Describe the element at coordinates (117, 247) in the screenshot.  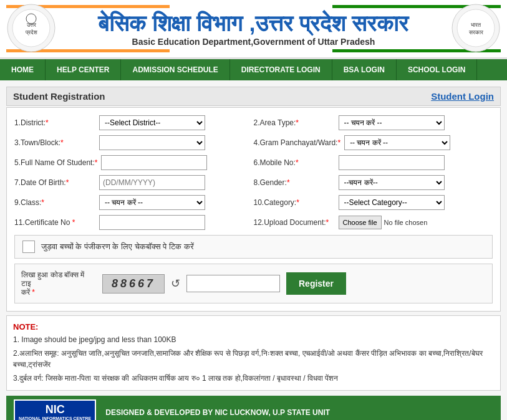
I see `twin-label: जुड़वा बच्चों के पंजीकरण के लिए चेकबॉक्स…` at that location.